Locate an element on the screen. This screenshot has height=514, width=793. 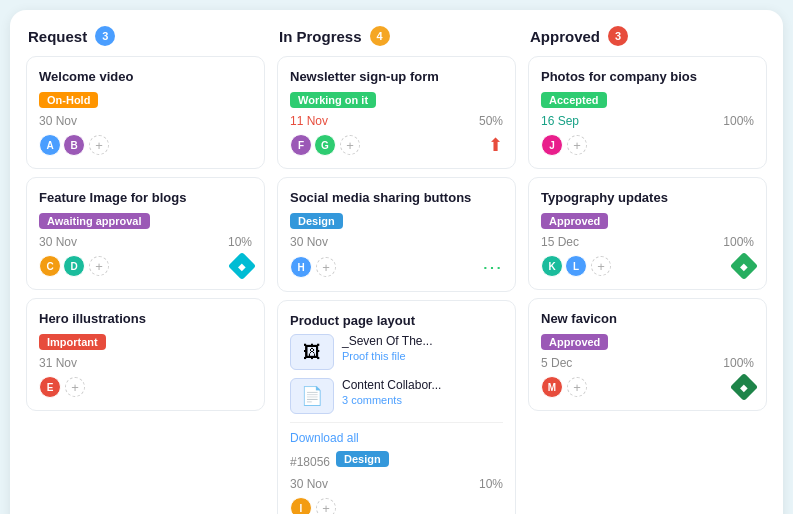
column-badge-request: 3 is located at coordinates (105, 36).